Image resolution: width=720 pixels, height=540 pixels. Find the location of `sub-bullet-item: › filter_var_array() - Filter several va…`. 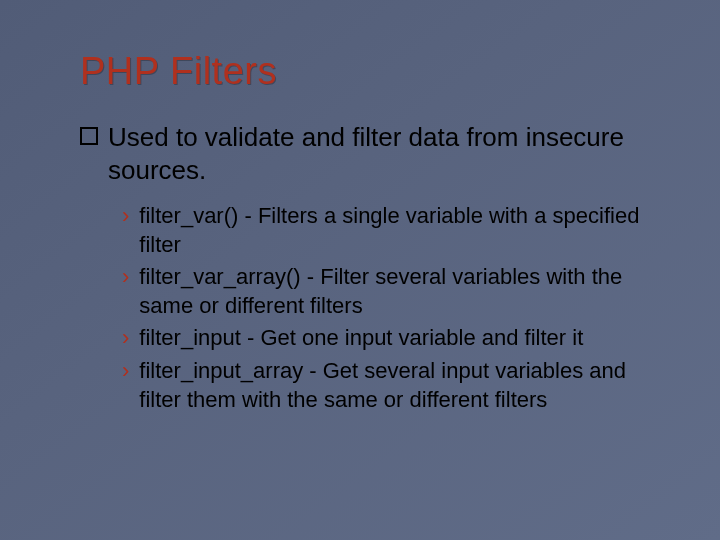

sub-bullet-item: › filter_var_array() - Filter several va… is located at coordinates (391, 292).